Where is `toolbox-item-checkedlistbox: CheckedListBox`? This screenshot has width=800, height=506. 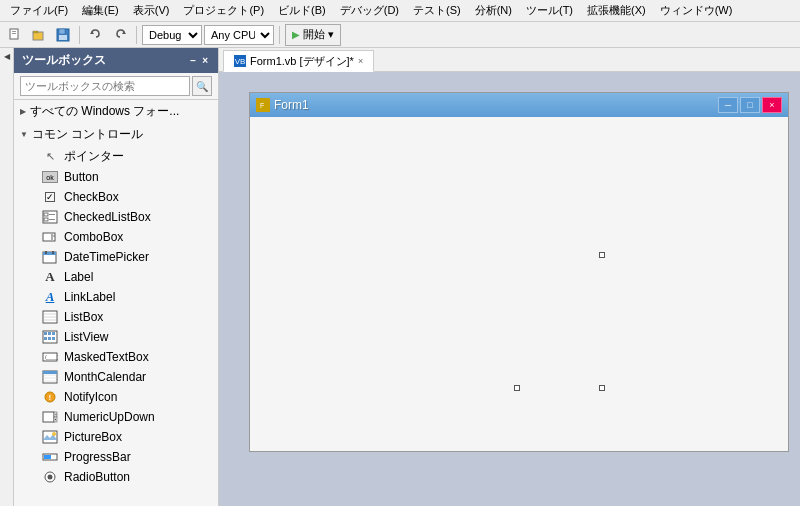
toolbox-item-checkedlistbox: CheckedListBox is located at coordinates (116, 217).